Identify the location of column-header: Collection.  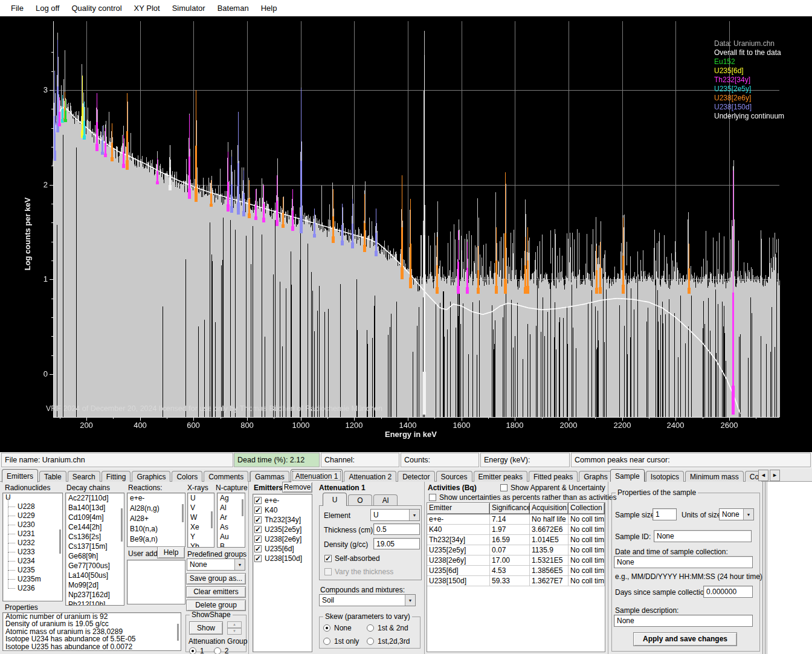
(587, 509).